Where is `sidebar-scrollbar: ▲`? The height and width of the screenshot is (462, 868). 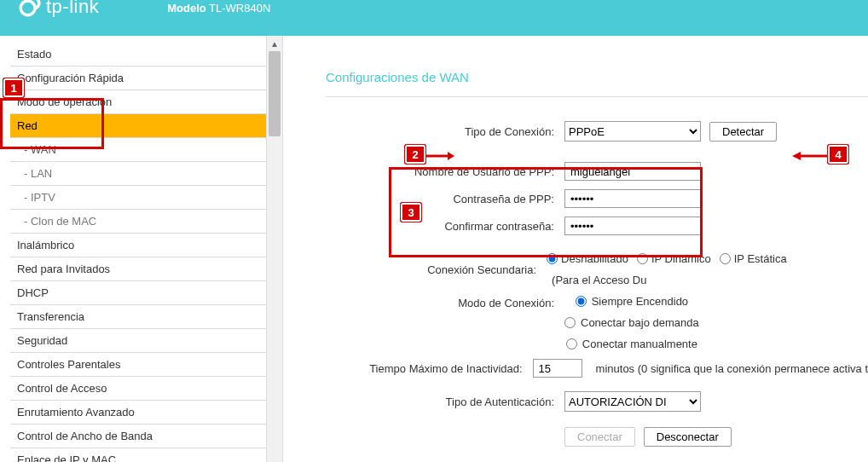
sidebar-scrollbar: ▲ is located at coordinates (275, 249).